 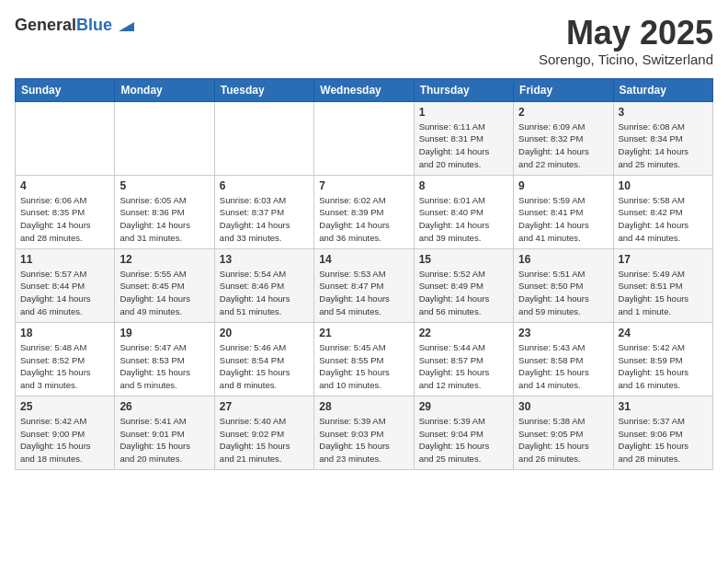 I want to click on calendar-cell: 7Sunrise: 6:02 AM Sunset: 8:39 PM Daylig…, so click(x=364, y=212).